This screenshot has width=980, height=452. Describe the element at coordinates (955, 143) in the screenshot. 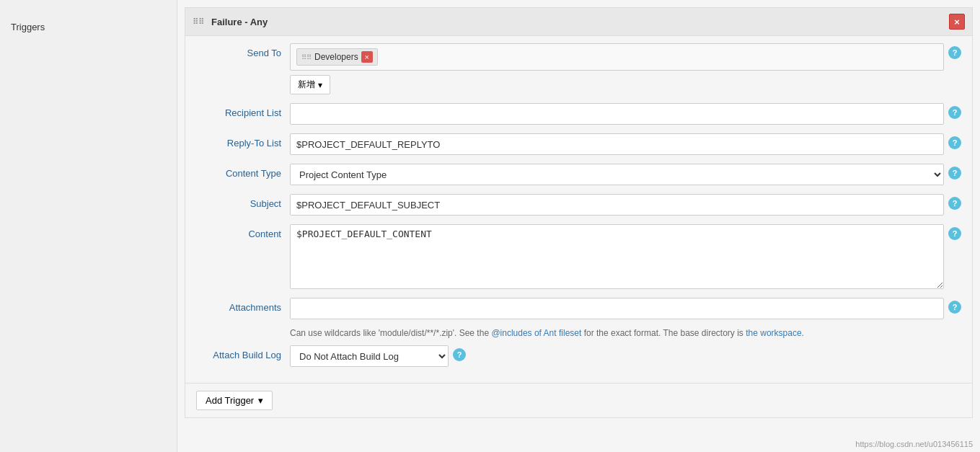

I see `reply-to-list-help-icon: ?` at that location.